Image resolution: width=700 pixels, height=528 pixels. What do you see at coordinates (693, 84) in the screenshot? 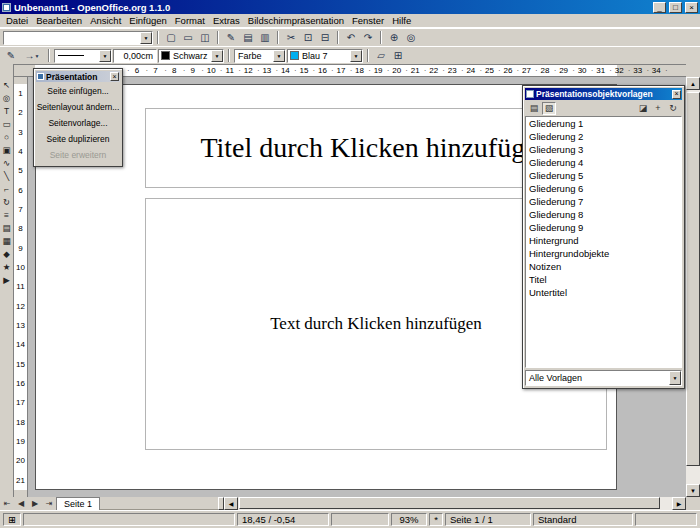
I see `scroll-up-icon: ▲` at bounding box center [693, 84].